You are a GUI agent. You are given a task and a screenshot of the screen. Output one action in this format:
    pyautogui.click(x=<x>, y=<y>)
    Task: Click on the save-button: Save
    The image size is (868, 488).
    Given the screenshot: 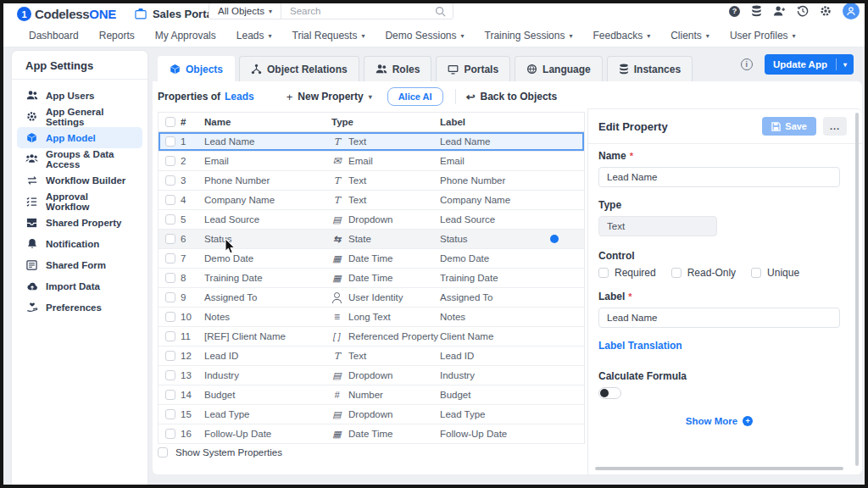 What is the action you would take?
    pyautogui.click(x=789, y=126)
    